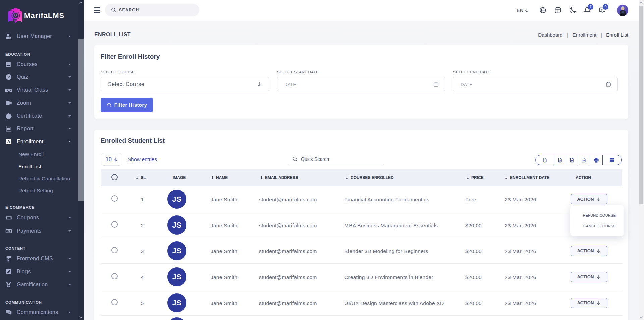 The image size is (644, 320). I want to click on svg-text: A, so click(9, 142).